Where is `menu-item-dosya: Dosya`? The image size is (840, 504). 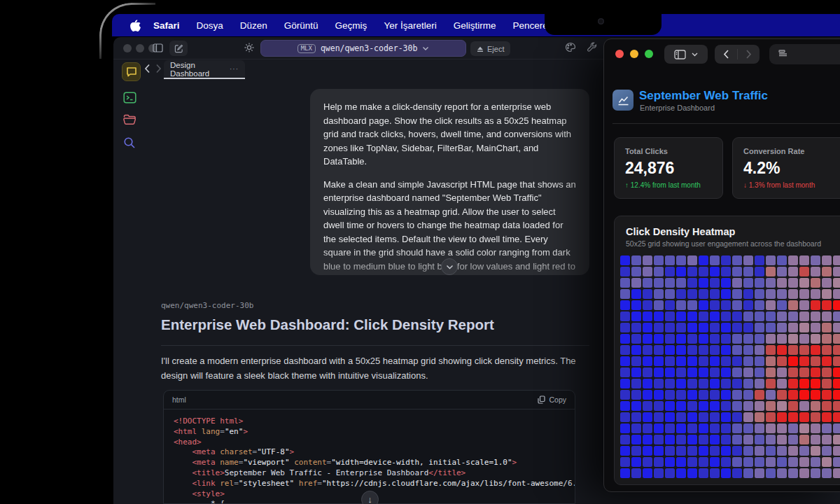
menu-item-dosya: Dosya is located at coordinates (210, 25).